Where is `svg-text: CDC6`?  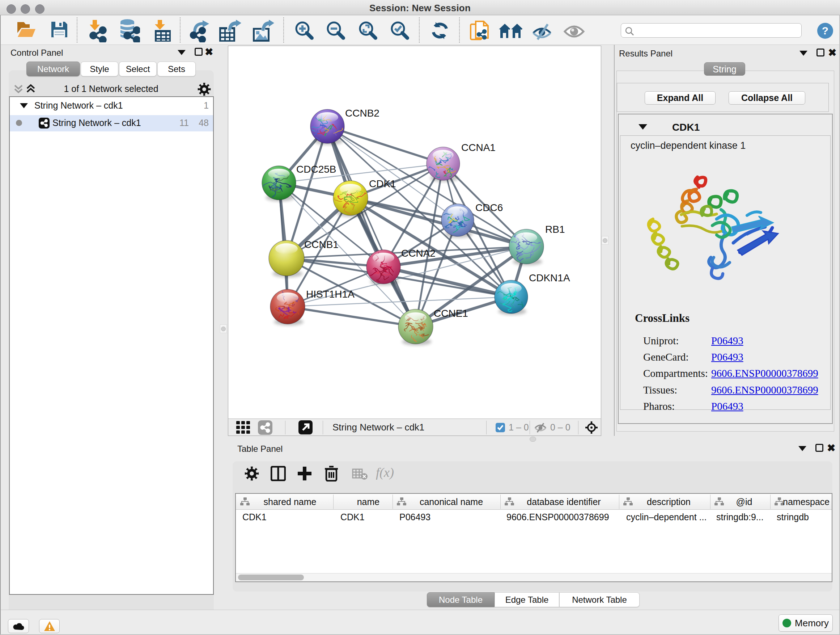
svg-text: CDC6 is located at coordinates (489, 207).